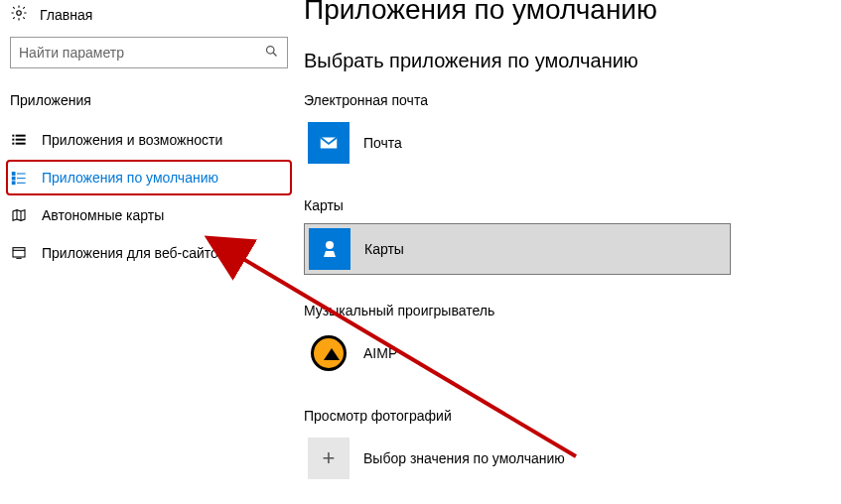 The image size is (841, 504). Describe the element at coordinates (517, 249) in the screenshot. I see `default-app-maps: Карты` at that location.